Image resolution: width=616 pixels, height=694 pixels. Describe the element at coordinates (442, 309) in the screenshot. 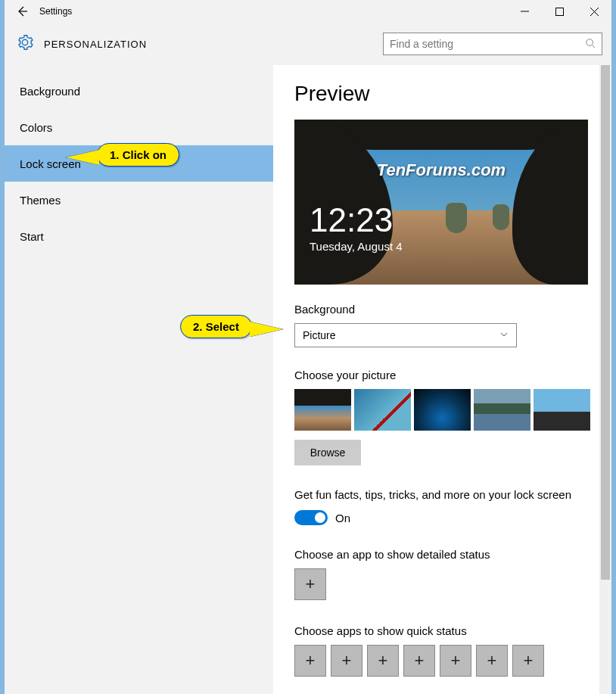

I see `background-label: Background` at that location.